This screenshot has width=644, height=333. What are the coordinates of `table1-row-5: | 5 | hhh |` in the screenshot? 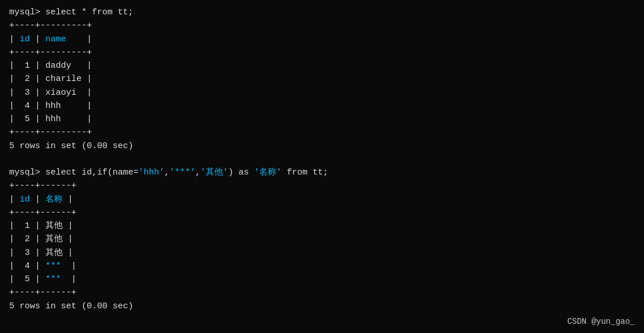 It's located at (322, 119).